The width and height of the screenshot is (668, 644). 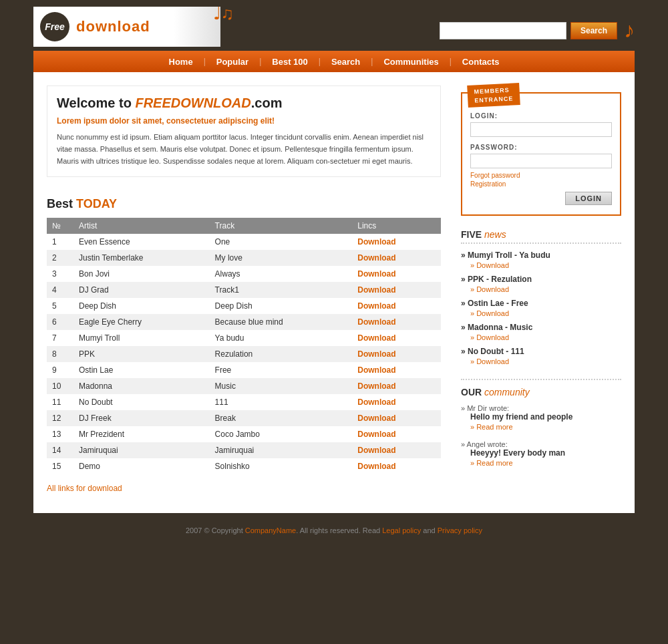 I want to click on search-area: Search ♪, so click(x=537, y=31).